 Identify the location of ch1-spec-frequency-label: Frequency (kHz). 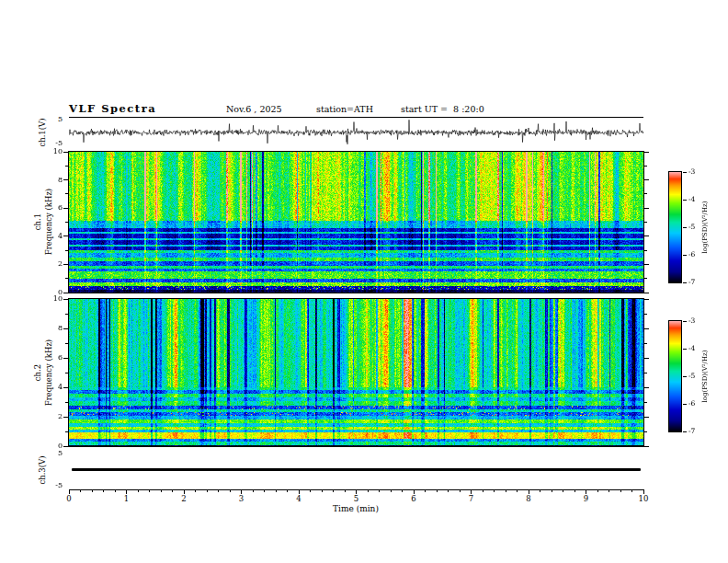
(50, 222).